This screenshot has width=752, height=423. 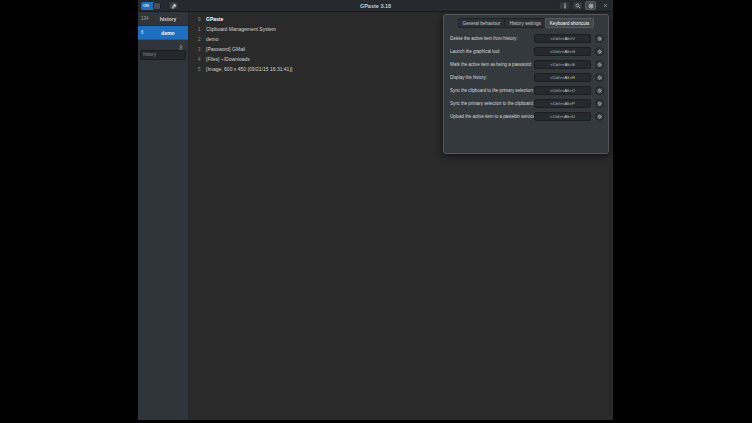 What do you see at coordinates (492, 104) in the screenshot?
I see `shortcut-label: Sync the primary selection to the clipbo…` at bounding box center [492, 104].